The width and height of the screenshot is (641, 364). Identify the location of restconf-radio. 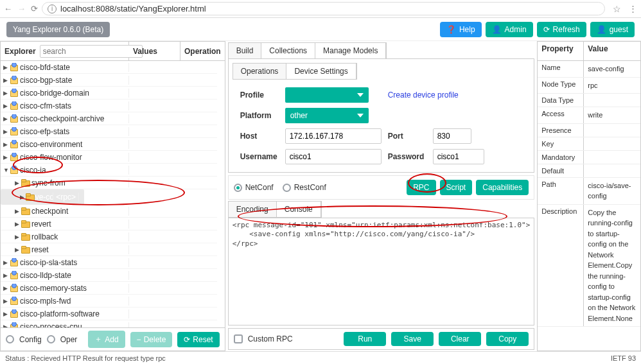
(286, 187).